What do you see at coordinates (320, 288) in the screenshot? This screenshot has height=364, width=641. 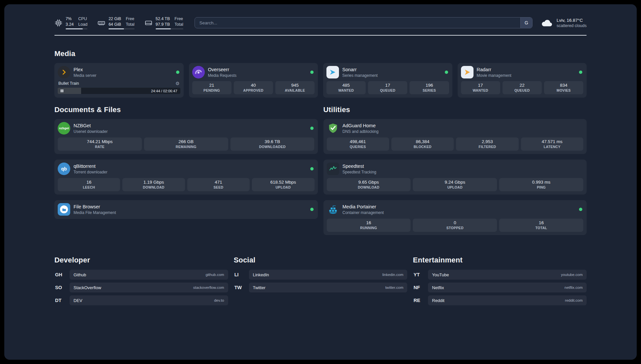 I see `bookmark-twitter: TW Twitter twitter.com` at bounding box center [320, 288].